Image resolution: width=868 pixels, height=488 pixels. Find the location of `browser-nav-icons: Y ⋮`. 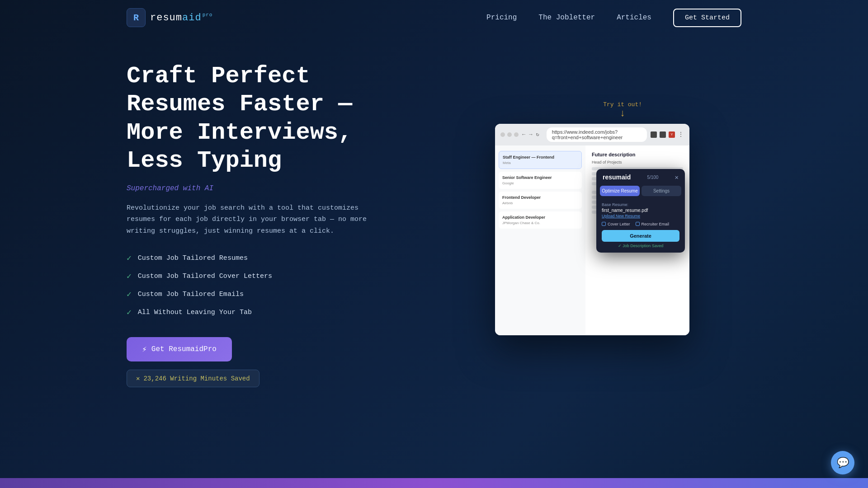

browser-nav-icons: Y ⋮ is located at coordinates (667, 135).